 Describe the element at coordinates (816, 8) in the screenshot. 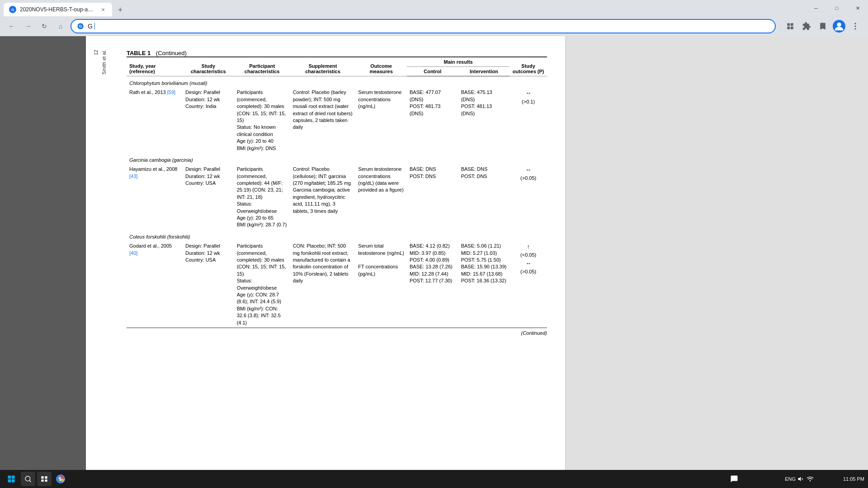

I see `minimize-button: ─` at that location.